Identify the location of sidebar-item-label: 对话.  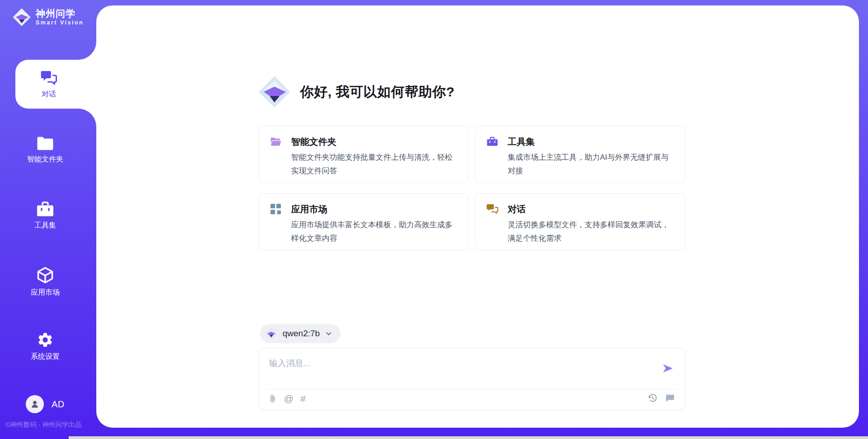
(49, 94).